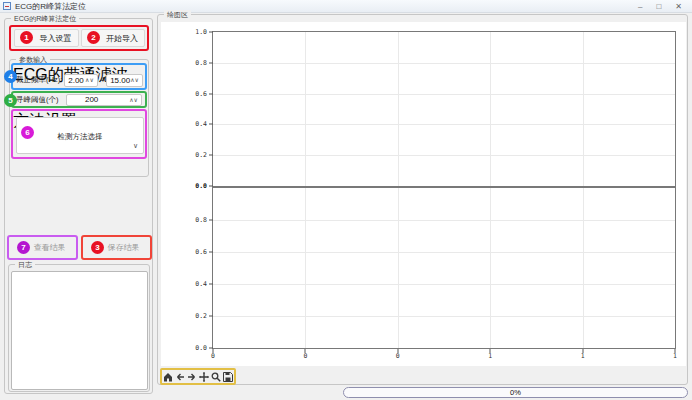 The width and height of the screenshot is (692, 400). Describe the element at coordinates (79, 38) in the screenshot. I see `import-annotation-box: 导入设置 开始导入 1 2` at that location.